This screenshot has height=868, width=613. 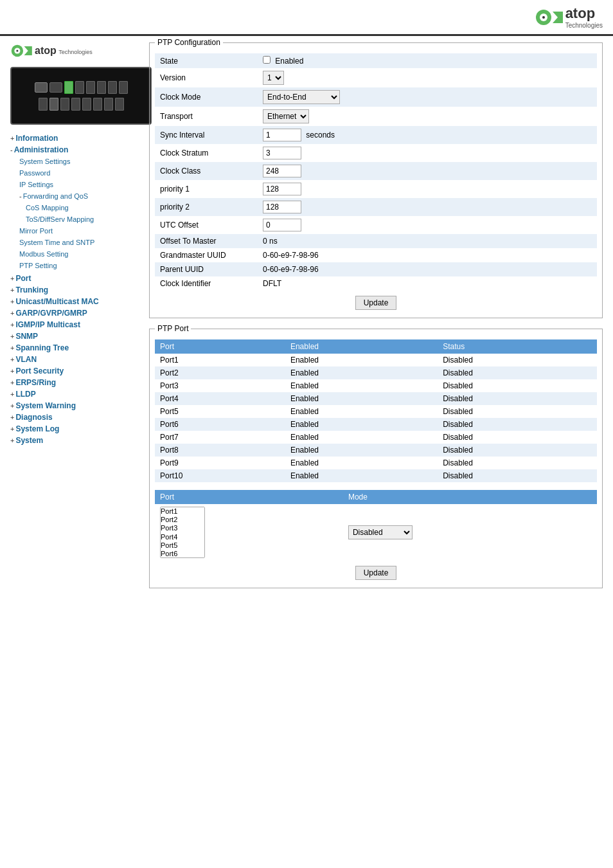 What do you see at coordinates (79, 196) in the screenshot?
I see `nav-item-forwarding-qos: -Forwarding and QoS` at bounding box center [79, 196].